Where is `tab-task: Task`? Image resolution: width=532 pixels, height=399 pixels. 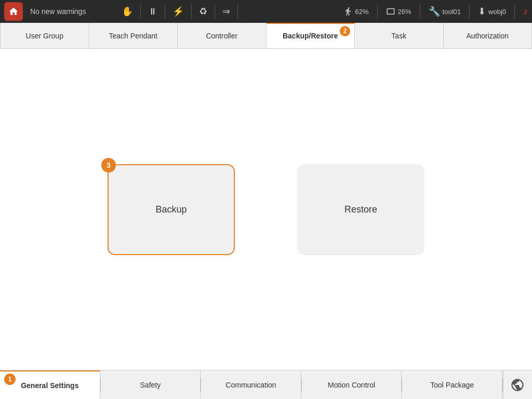 tab-task: Task is located at coordinates (399, 35).